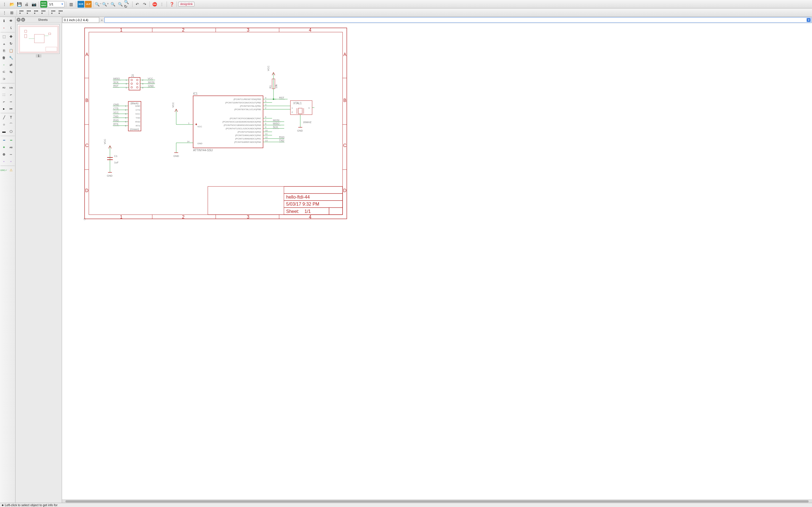 Image resolution: width=812 pixels, height=507 pixels. What do you see at coordinates (4, 44) in the screenshot?
I see `mirror-tool: ⟁` at bounding box center [4, 44].